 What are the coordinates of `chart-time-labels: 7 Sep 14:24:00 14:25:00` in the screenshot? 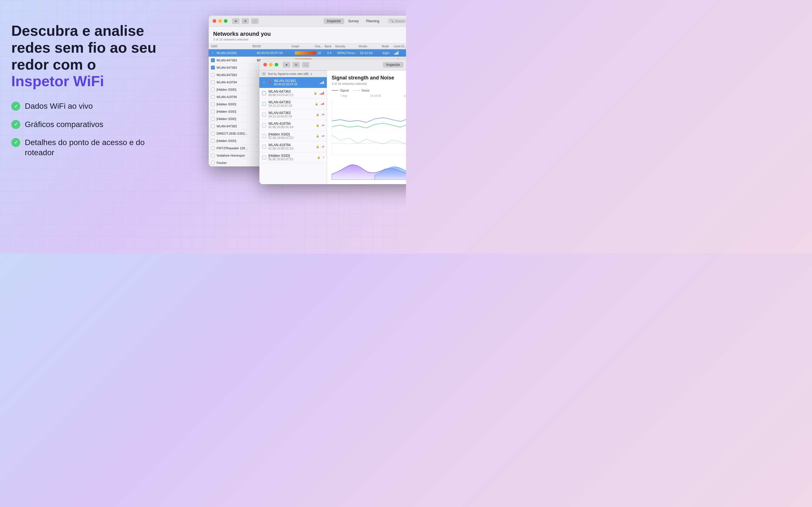 It's located at (369, 96).